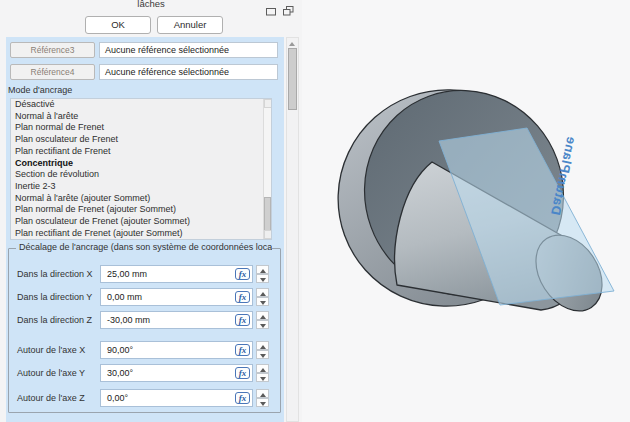 The height and width of the screenshot is (422, 630). What do you see at coordinates (54, 297) in the screenshot?
I see `direction-y-label: Dans la direction Y` at bounding box center [54, 297].